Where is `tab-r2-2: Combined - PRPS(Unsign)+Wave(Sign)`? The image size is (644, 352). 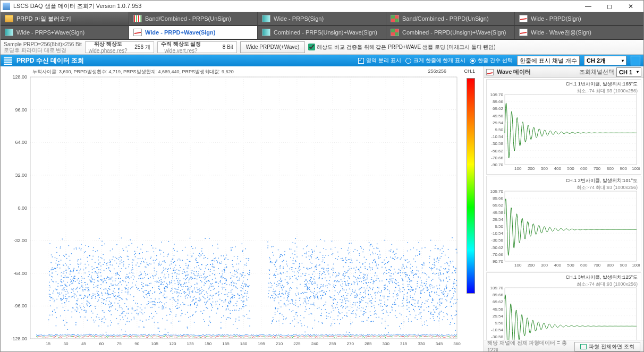 tab-r2-2: Combined - PRPS(Unsign)+Wave(Sign) is located at coordinates (322, 33).